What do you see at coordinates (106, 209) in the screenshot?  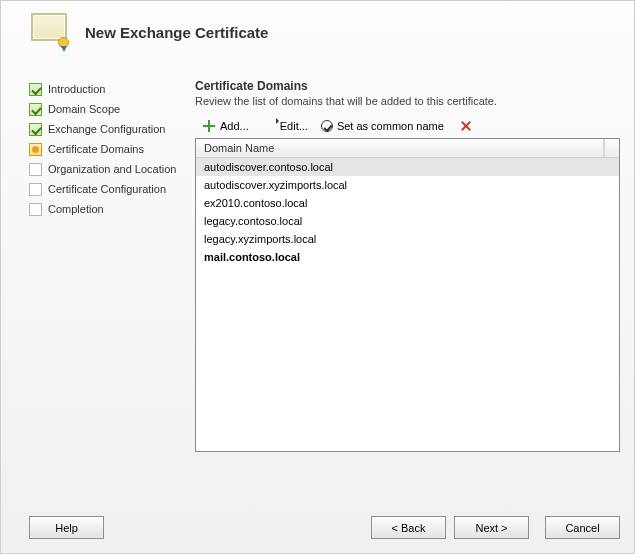 I see `nav-step-6: Completion` at bounding box center [106, 209].